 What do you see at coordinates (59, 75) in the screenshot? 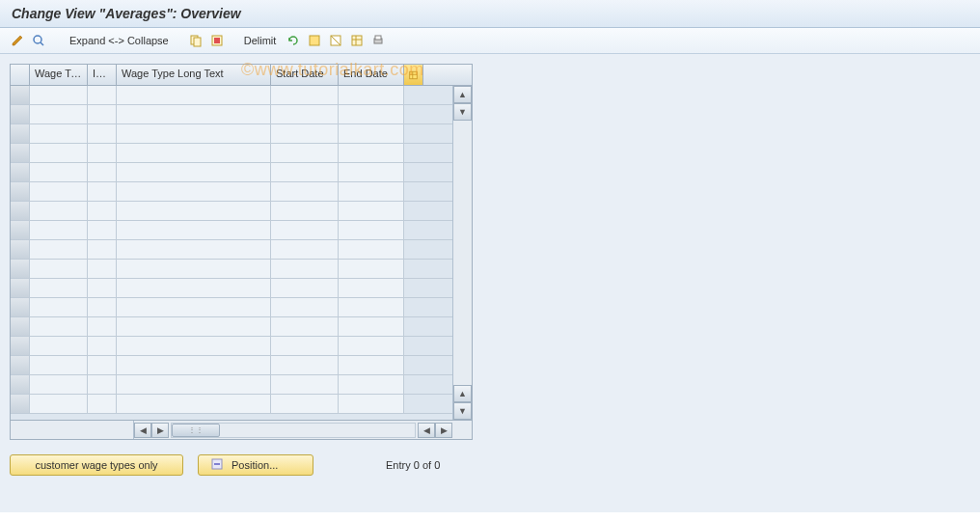
I see `column-wage-type: Wage Ty...` at bounding box center [59, 75].